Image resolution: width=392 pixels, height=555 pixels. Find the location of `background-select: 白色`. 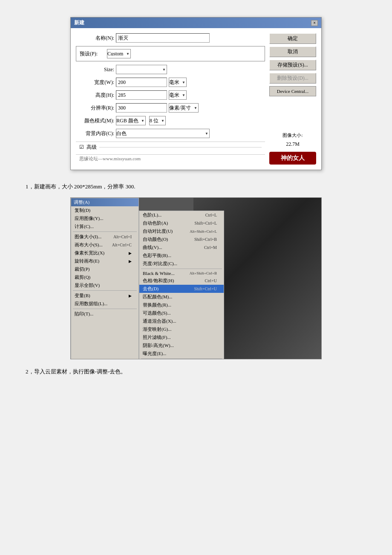

background-select: 白色 is located at coordinates (163, 133).